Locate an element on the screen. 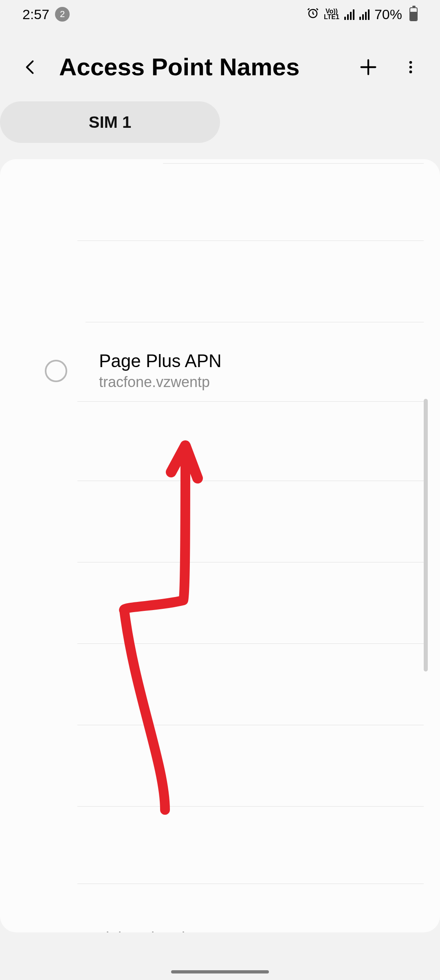  apn-item-page-plus: Page Plus APN tracfone.vzwentp is located at coordinates (212, 371).